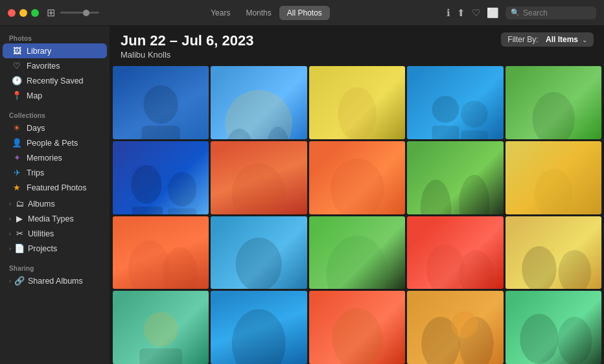 This screenshot has height=364, width=604. Describe the element at coordinates (19, 203) in the screenshot. I see `albums-icon: 🗂` at that location.